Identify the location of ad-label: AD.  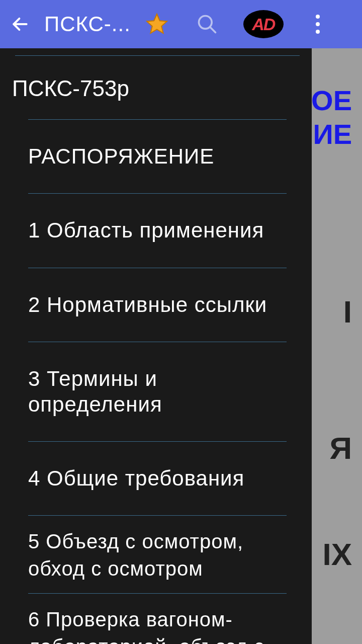
(263, 24).